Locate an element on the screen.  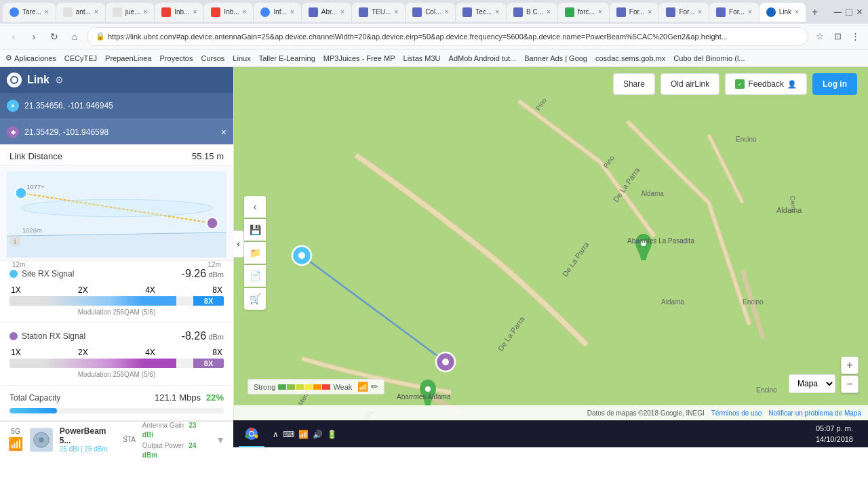
forward-btn: › is located at coordinates (34, 37).